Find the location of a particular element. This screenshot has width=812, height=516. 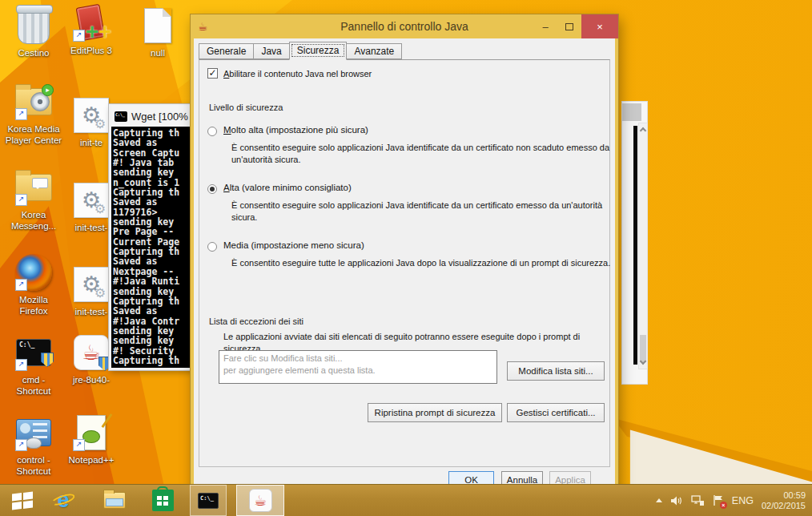

tab-generale: Generale is located at coordinates (226, 51).